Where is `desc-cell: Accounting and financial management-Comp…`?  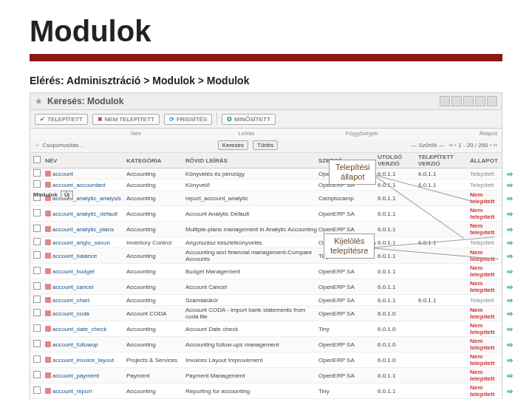
desc-cell: Accounting and financial management-Comp… is located at coordinates (252, 256).